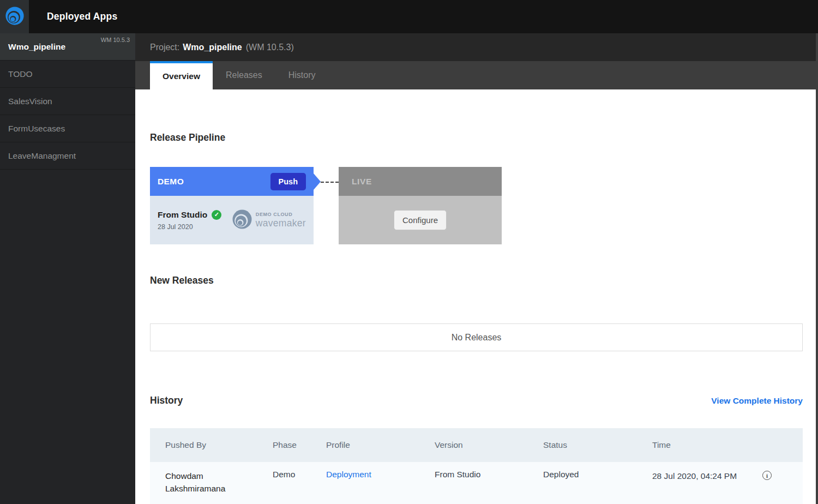 This screenshot has width=818, height=504. I want to click on column-header-version: Version, so click(489, 445).